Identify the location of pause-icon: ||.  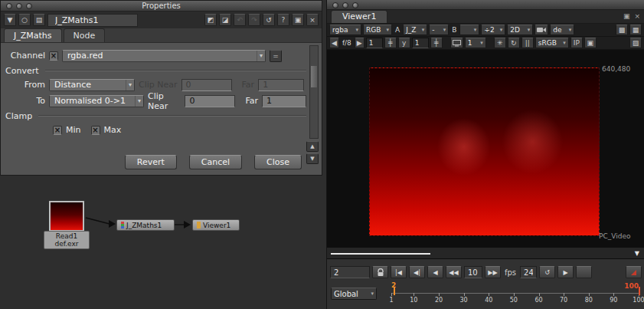
(528, 43).